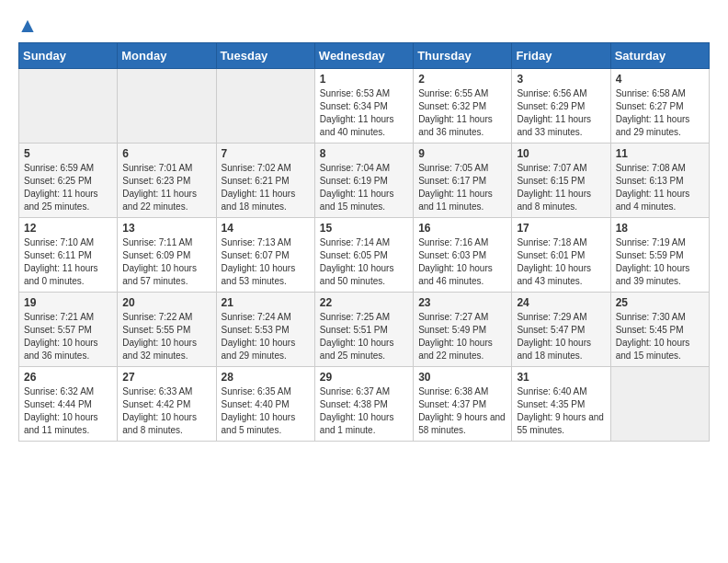 This screenshot has height=563, width=728. What do you see at coordinates (462, 188) in the screenshot?
I see `day-info: Sunrise: 7:05 AM Sunset: 6:17 PM Dayligh…` at bounding box center [462, 188].